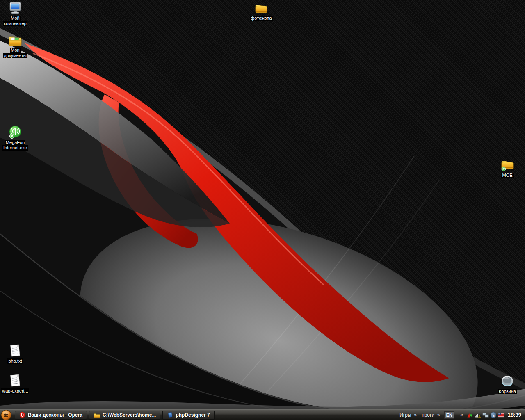 This screenshot has height=420, width=525. I want to click on svg-text: a, so click(493, 415).